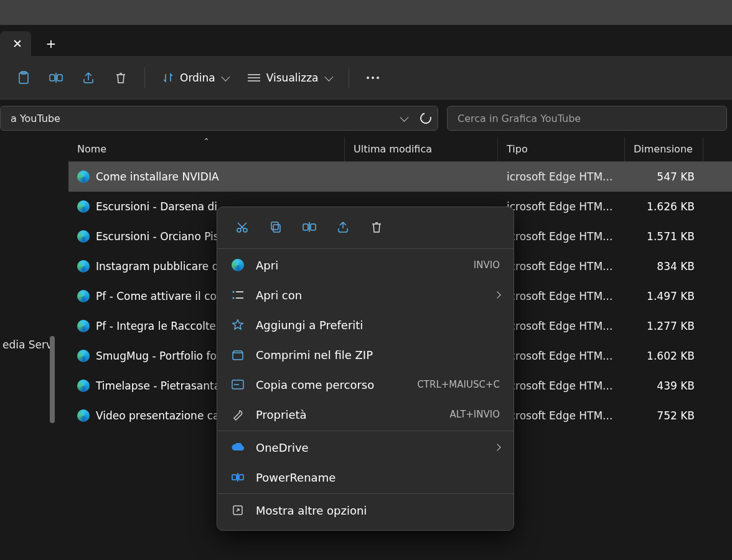 This screenshot has width=732, height=560. Describe the element at coordinates (365, 295) in the screenshot. I see `context-open-with: Apri con` at that location.